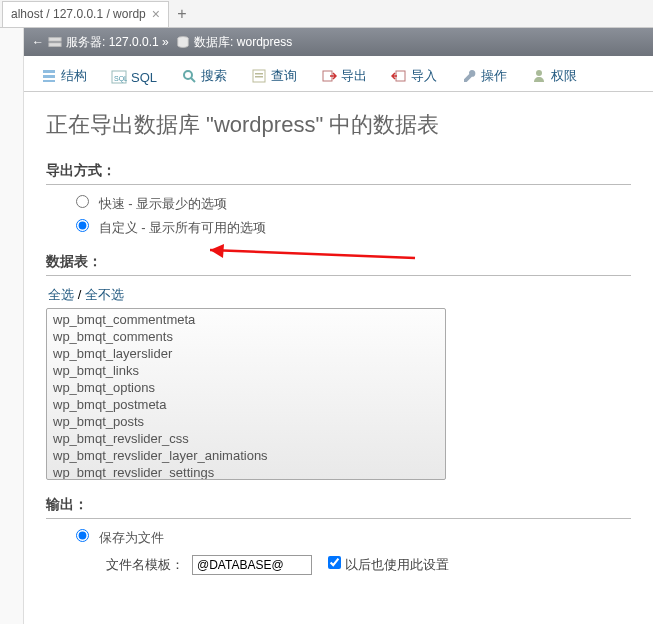 The image size is (653, 624). What do you see at coordinates (246, 472) in the screenshot?
I see `table-option: wp_bmqt_revslider_settings` at bounding box center [246, 472].